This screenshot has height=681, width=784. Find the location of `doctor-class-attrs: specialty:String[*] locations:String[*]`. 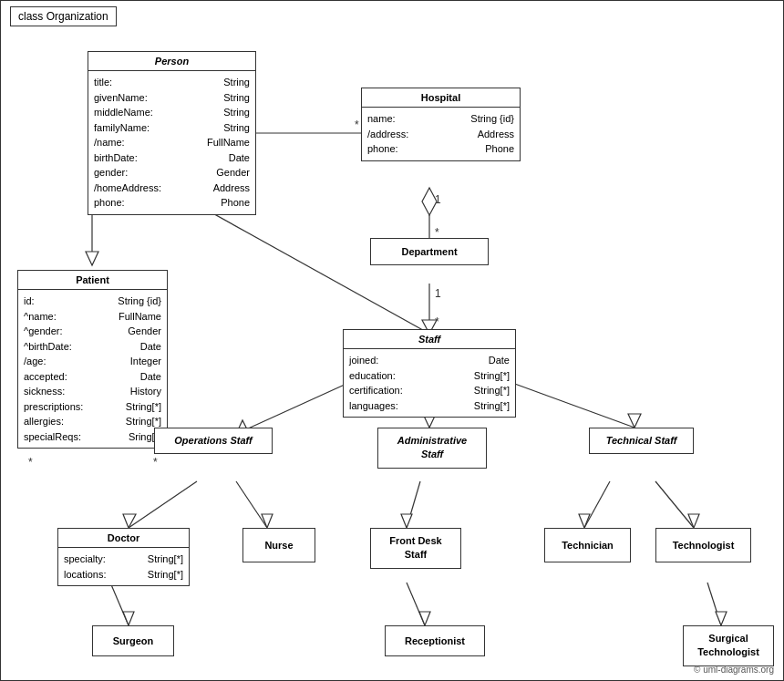

doctor-class-attrs: specialty:String[*] locations:String[*] is located at coordinates (124, 567).